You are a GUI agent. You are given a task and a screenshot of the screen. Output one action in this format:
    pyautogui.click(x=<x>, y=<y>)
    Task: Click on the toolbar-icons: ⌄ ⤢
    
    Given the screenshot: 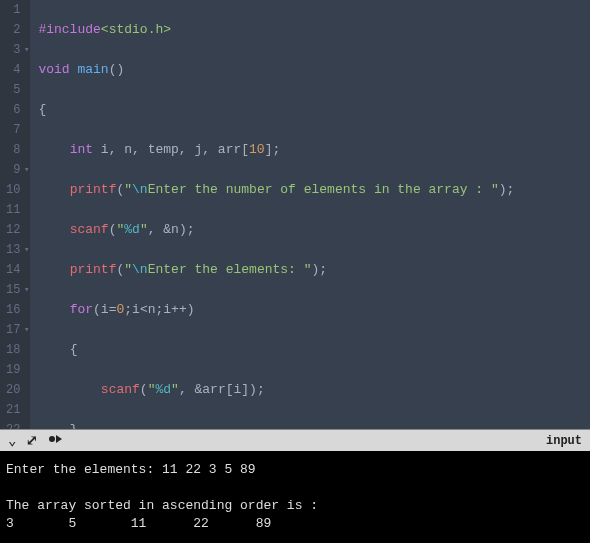 What is the action you would take?
    pyautogui.click(x=35, y=441)
    